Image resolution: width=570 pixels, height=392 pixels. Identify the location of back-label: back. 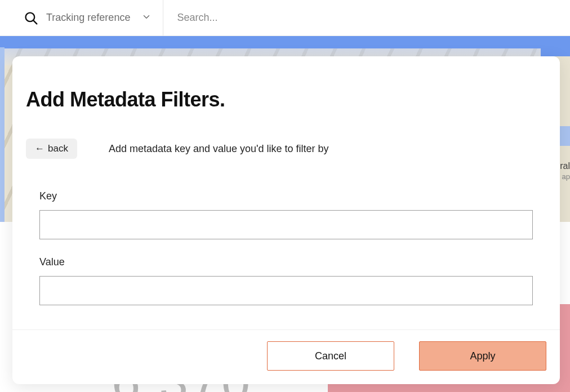
(58, 149).